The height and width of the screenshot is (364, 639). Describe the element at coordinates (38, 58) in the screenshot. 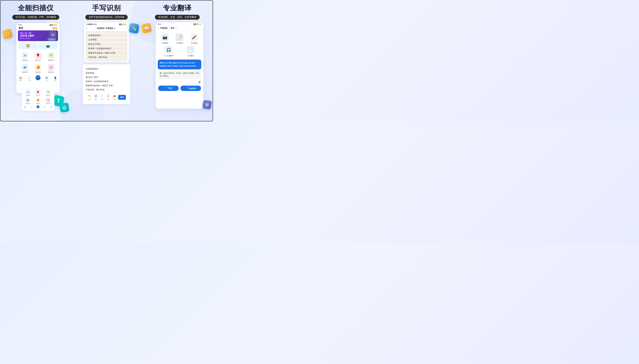

I see `scanner-phone: 9:41 ▌▌▌📶🔋 首页 VIP 微信 QQ` at that location.